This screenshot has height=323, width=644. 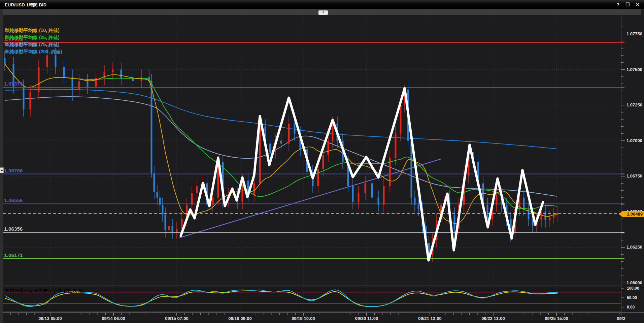 What do you see at coordinates (638, 5) in the screenshot?
I see `close-button: ✕` at bounding box center [638, 5].